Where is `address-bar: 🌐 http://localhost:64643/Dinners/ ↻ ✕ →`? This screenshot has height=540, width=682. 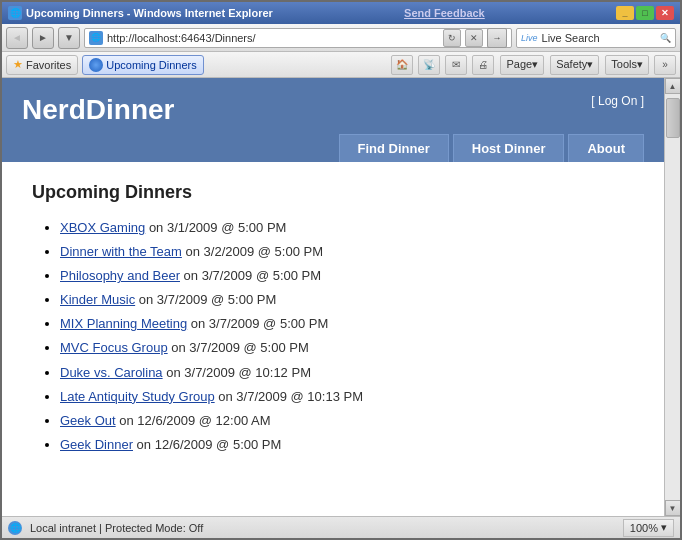 address-bar: 🌐 http://localhost:64643/Dinners/ ↻ ✕ → is located at coordinates (298, 38).